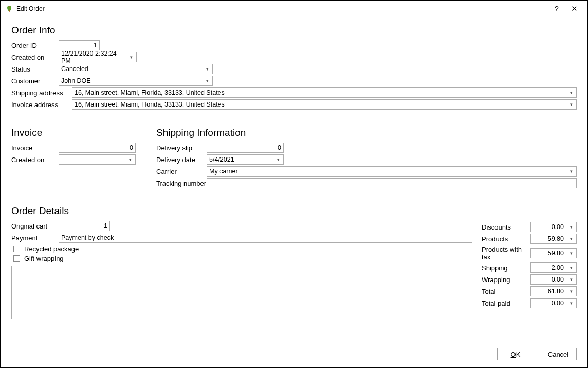 Image resolution: width=588 pixels, height=368 pixels. What do you see at coordinates (506, 280) in the screenshot?
I see `wrapping-total-label: Wrapping` at bounding box center [506, 280].